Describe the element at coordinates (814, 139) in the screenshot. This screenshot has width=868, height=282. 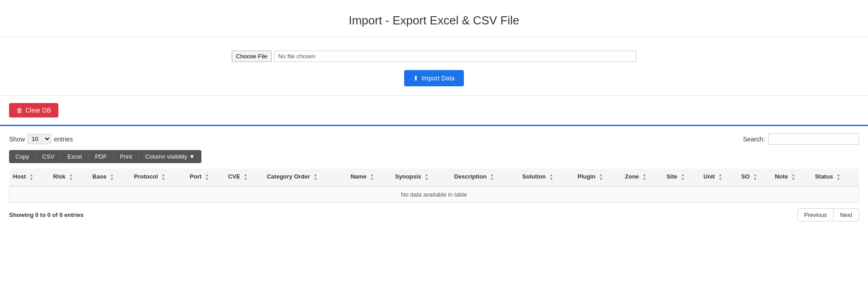
I see `search-input` at that location.